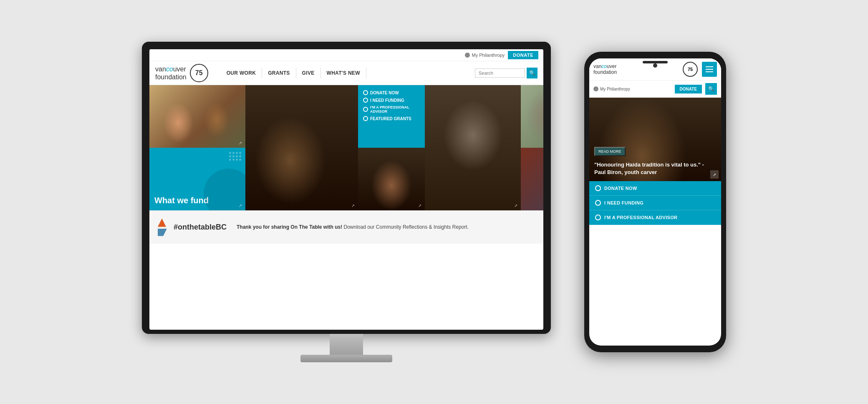 The height and width of the screenshot is (404, 868). Describe the element at coordinates (615, 89) in the screenshot. I see `mobile-philanthropy-label: My Philanthropy` at that location.